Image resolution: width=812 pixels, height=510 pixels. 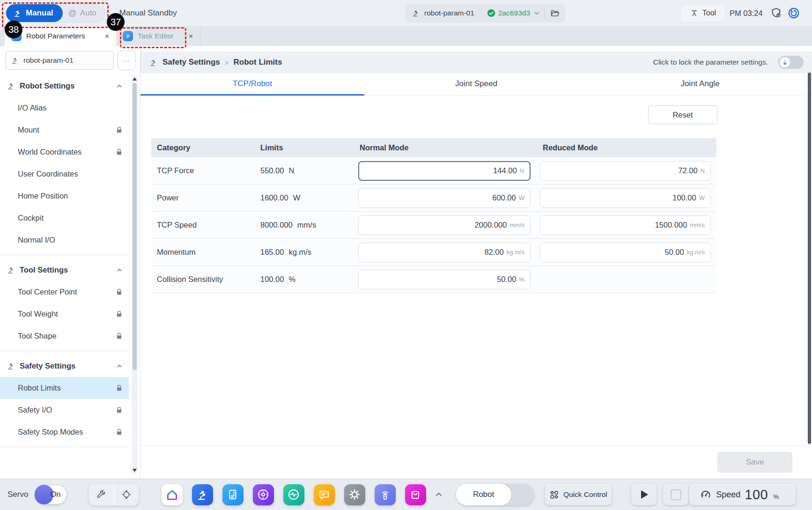 I want to click on row-category: Momentum, so click(x=195, y=252).